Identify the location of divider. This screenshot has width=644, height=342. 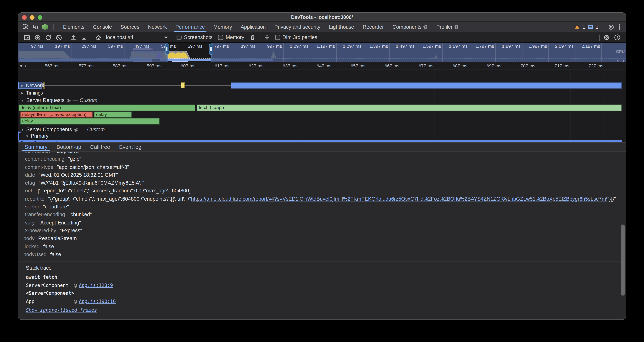
(66, 38).